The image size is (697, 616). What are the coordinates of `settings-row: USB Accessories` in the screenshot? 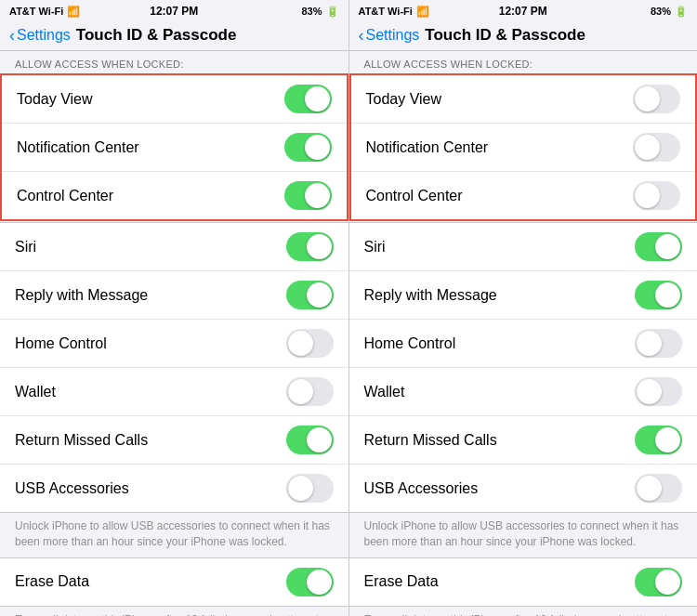 It's located at (175, 489).